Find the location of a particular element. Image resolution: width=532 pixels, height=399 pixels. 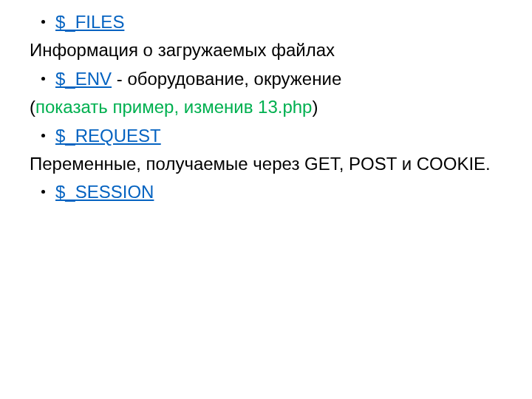

bullet-request: $_REQUEST is located at coordinates (272, 136).